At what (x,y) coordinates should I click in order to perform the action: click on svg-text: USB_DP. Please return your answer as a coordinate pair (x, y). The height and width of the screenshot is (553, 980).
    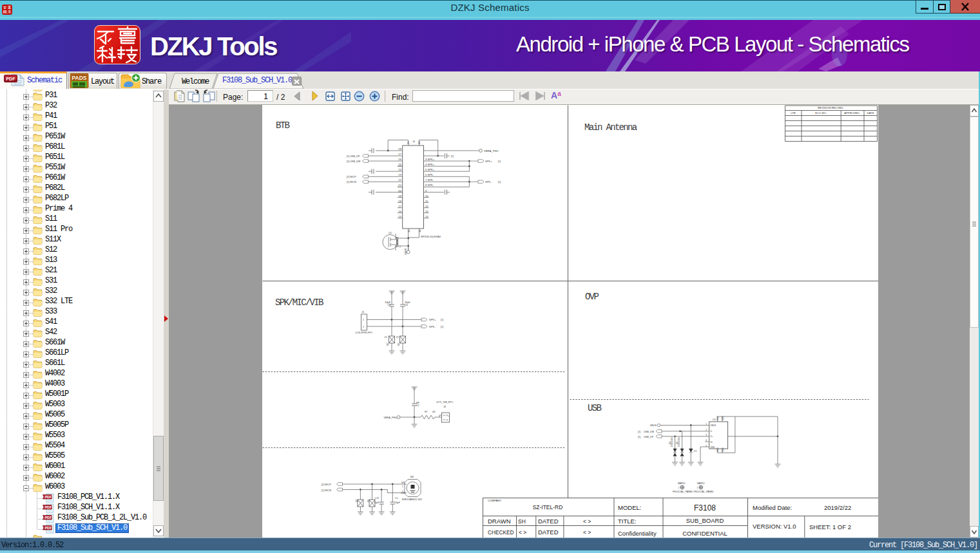
    Looking at the image, I should click on (649, 437).